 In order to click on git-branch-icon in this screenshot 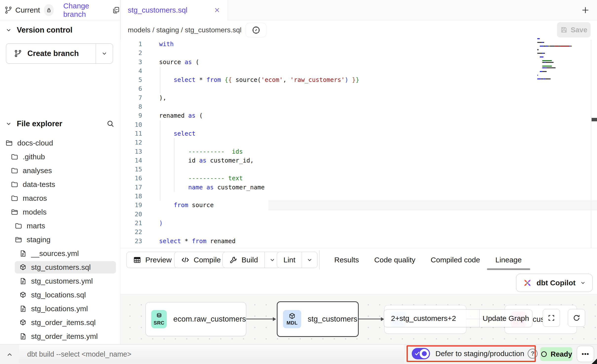, I will do `click(8, 10)`.